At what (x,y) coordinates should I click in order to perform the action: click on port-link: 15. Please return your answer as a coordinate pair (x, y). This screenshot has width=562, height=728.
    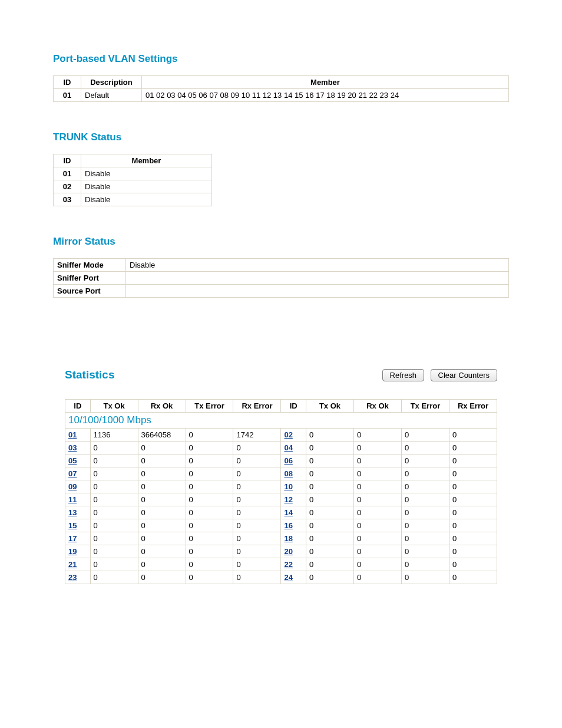
    Looking at the image, I should click on (72, 526).